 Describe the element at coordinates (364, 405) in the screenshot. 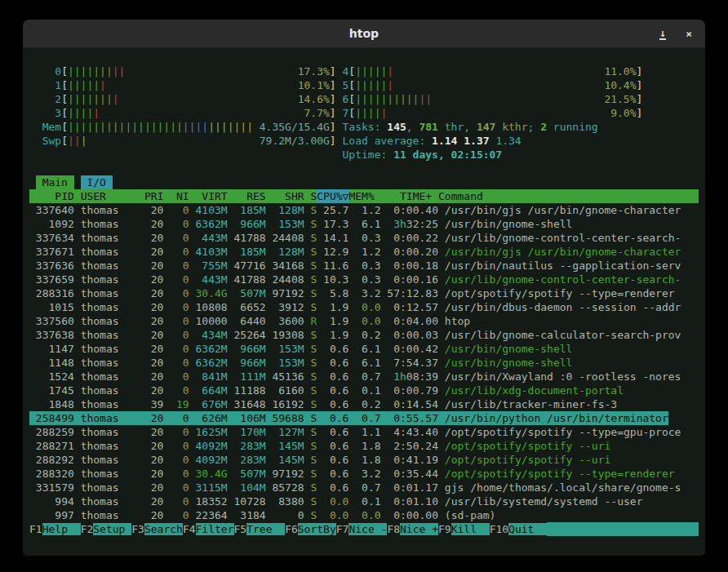

I see `process-row: 1848 thomas 39 19 676M 31648 16192 S 0.6…` at that location.